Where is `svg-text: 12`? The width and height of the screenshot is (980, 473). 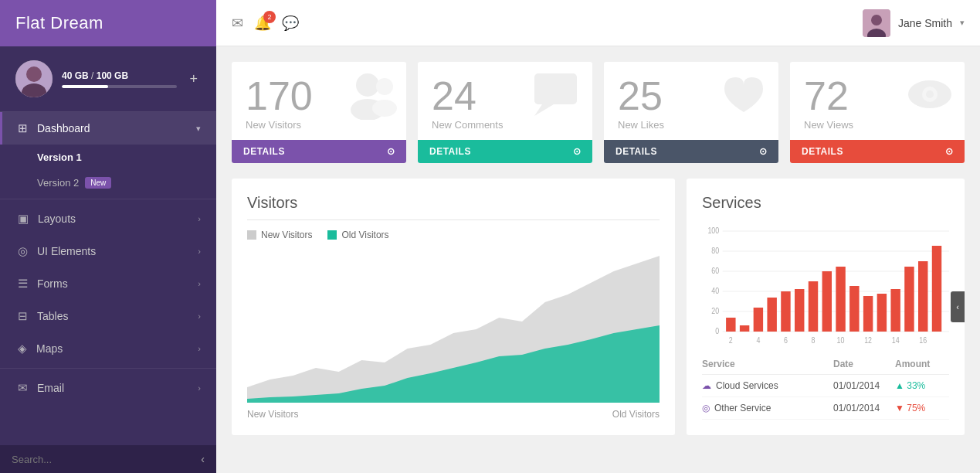 svg-text: 12 is located at coordinates (868, 340).